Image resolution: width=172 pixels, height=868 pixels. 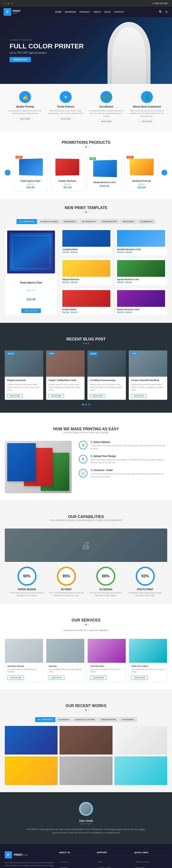 I want to click on product-name-3: Standard Postcard, so click(x=142, y=181).